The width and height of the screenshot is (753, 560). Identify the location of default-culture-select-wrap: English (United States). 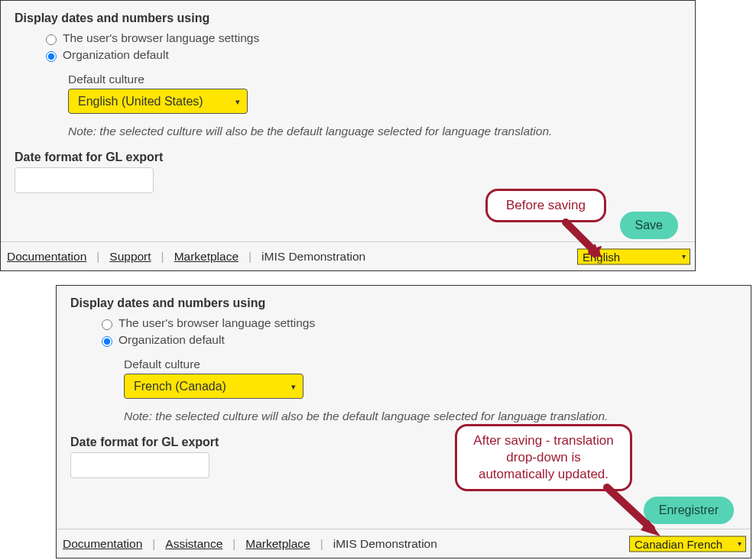
(157, 101).